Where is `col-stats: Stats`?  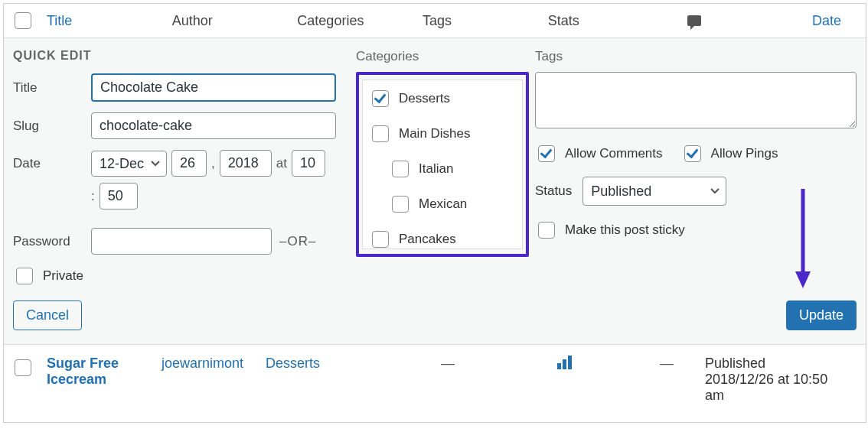
col-stats: Stats is located at coordinates (611, 21).